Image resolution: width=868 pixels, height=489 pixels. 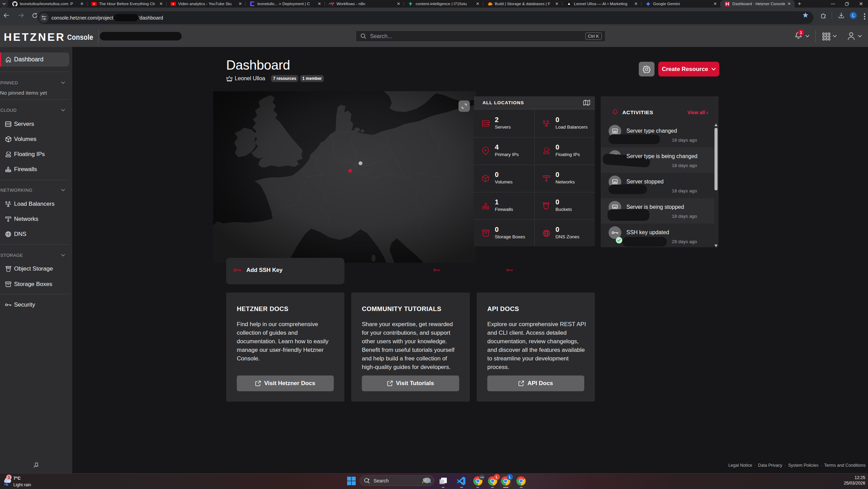 I want to click on svg-text: IP, so click(x=486, y=150).